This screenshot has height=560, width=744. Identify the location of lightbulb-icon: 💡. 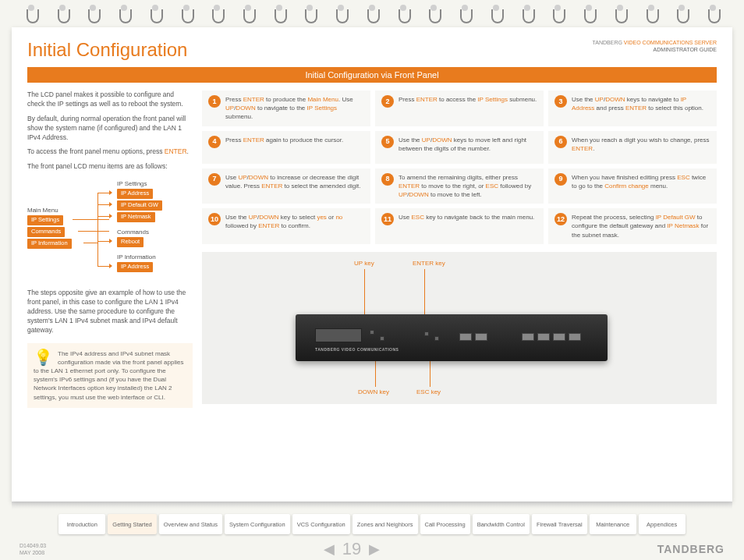
(44, 357).